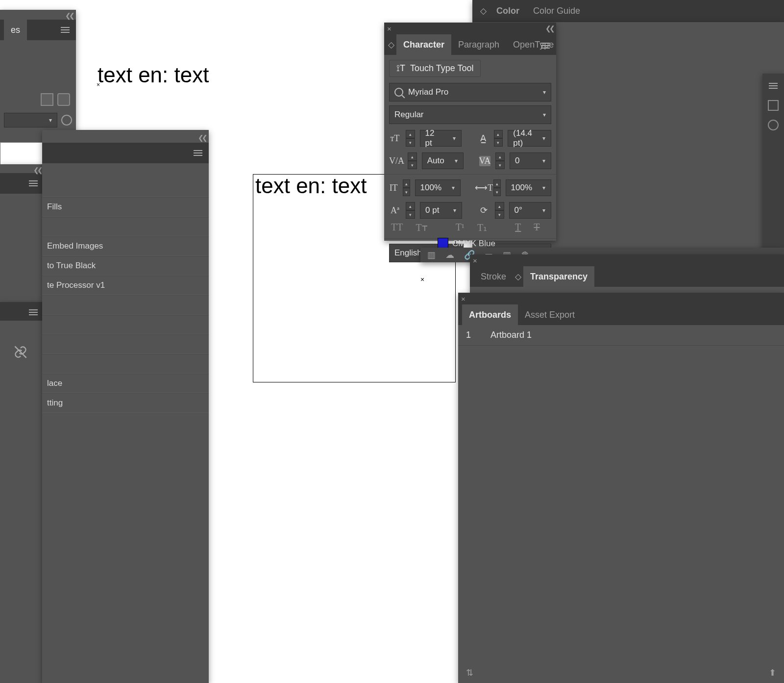  Describe the element at coordinates (409, 115) in the screenshot. I see `font-style-value: Regular` at that location.